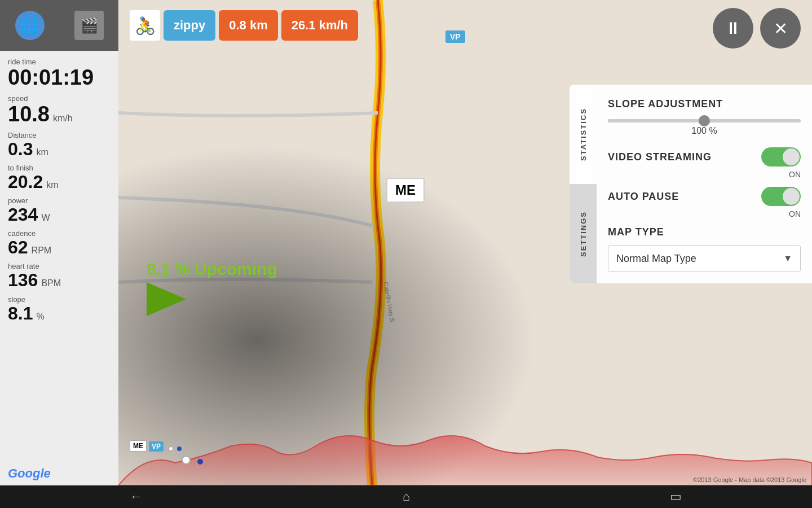  I want to click on video-streaming-knob, so click(791, 157).